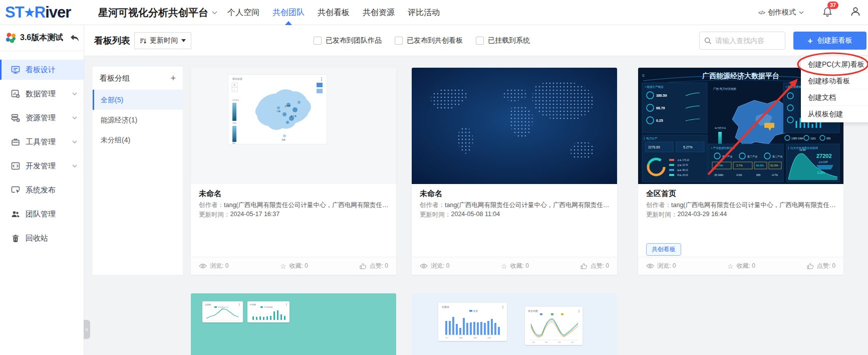 The width and height of the screenshot is (868, 355). What do you see at coordinates (683, 160) in the screenshot?
I see `svg-text: 火电 176.22` at bounding box center [683, 160].